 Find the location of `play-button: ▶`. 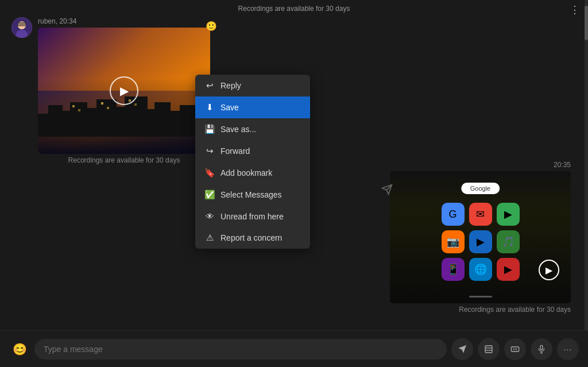

play-button: ▶ is located at coordinates (124, 91).